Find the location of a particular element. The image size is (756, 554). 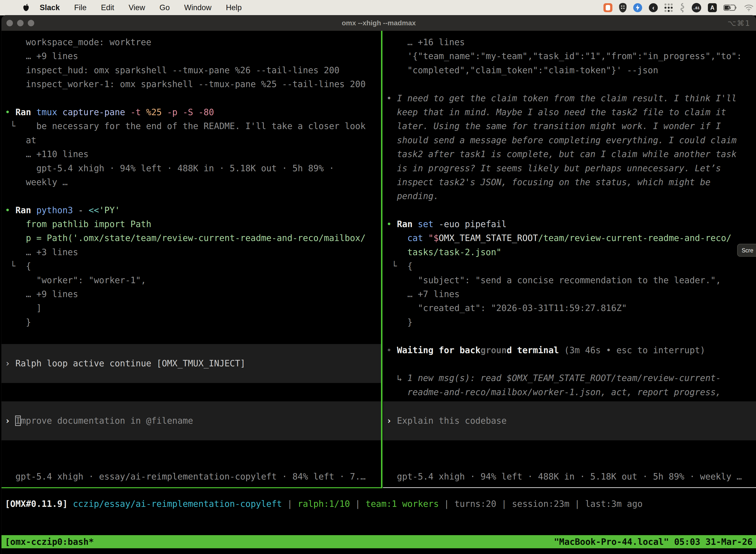

timer-61-icon: ..61 is located at coordinates (696, 8).